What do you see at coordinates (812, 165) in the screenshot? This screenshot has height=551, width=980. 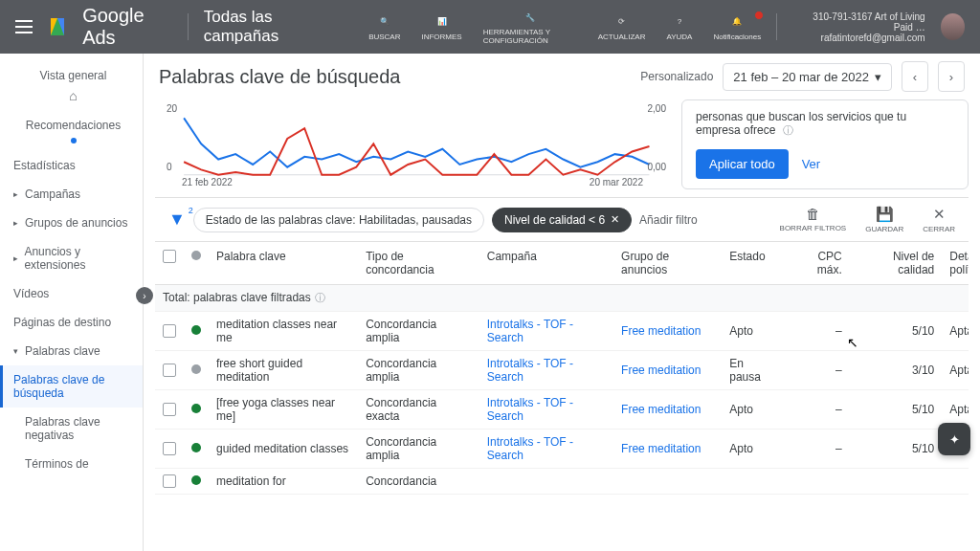 I see `view-link: Ver` at bounding box center [812, 165].